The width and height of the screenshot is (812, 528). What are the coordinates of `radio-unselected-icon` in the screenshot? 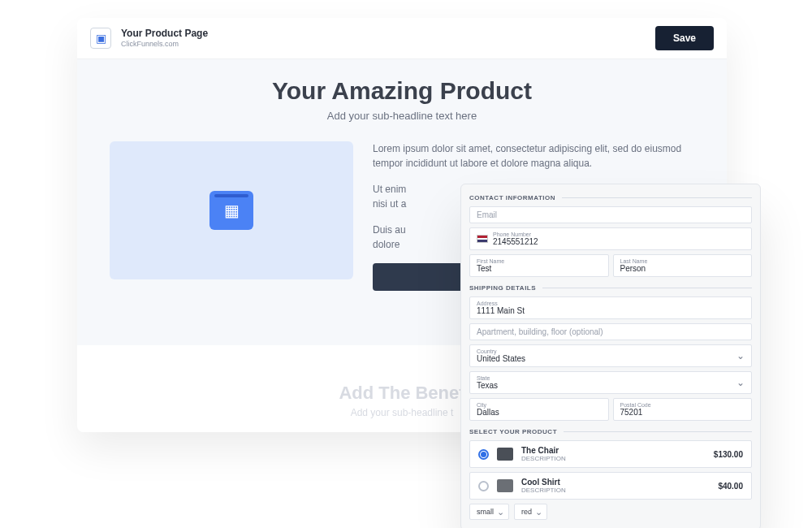 It's located at (484, 486).